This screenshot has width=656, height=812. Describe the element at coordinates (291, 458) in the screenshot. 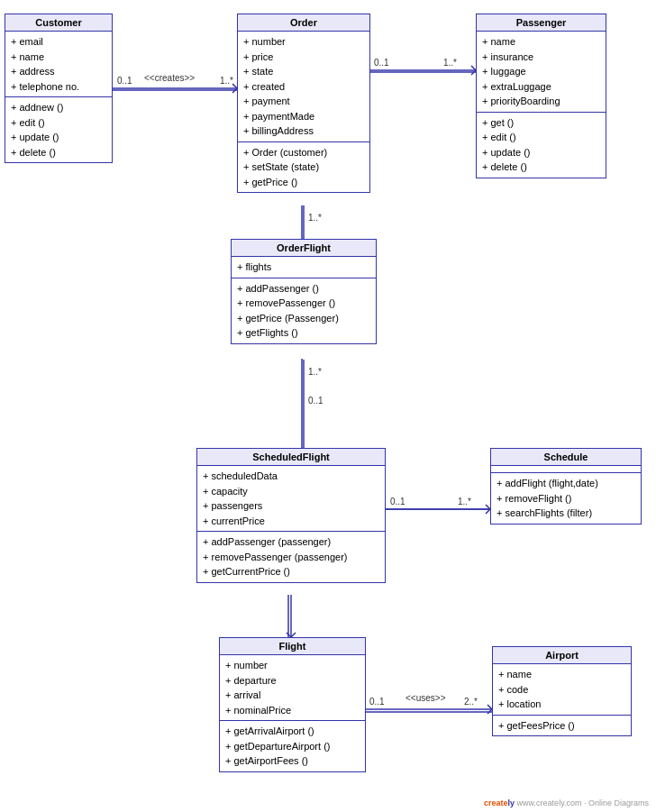

I see `scheduledflight-title: ScheduledFlight` at that location.